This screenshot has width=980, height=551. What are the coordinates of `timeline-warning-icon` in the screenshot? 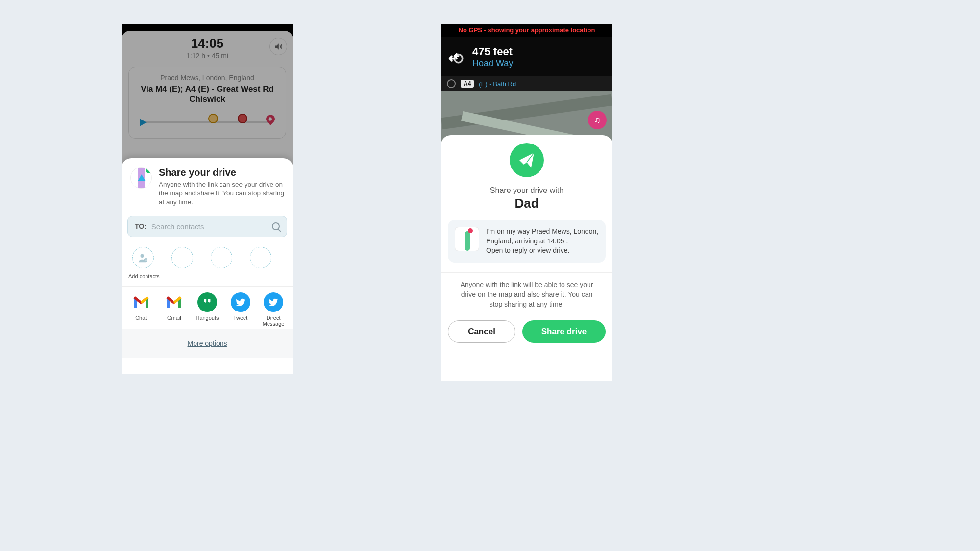 It's located at (213, 119).